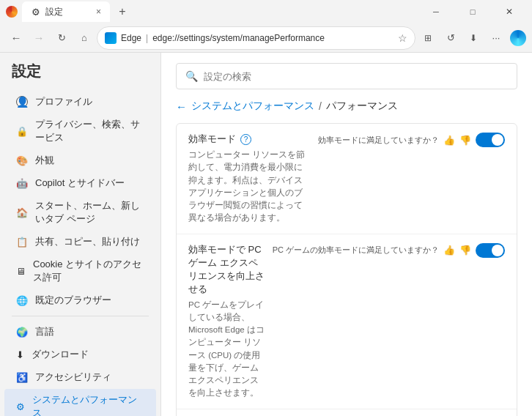 The width and height of the screenshot is (532, 416). What do you see at coordinates (347, 76) in the screenshot?
I see `search-container: 🔍` at bounding box center [347, 76].